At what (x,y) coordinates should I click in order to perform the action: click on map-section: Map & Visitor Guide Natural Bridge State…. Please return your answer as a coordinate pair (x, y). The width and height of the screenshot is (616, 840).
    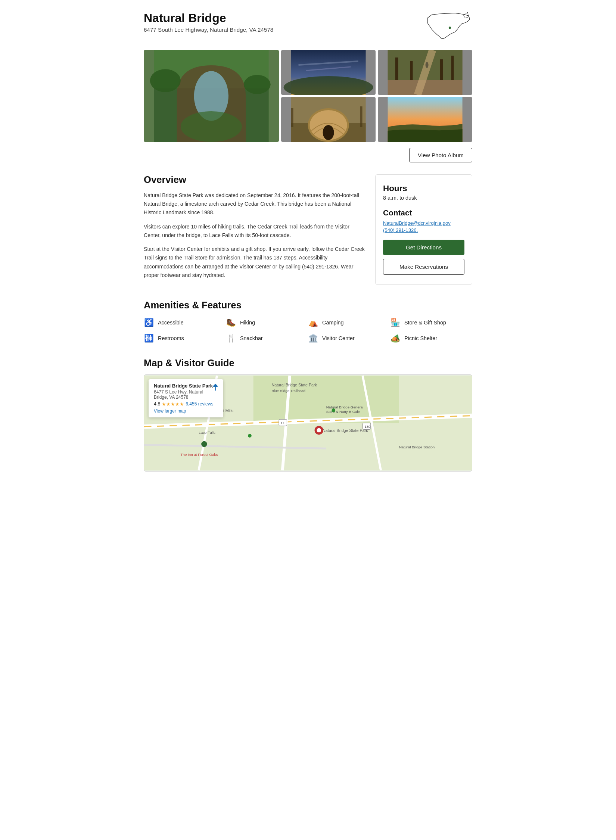
    Looking at the image, I should click on (308, 414).